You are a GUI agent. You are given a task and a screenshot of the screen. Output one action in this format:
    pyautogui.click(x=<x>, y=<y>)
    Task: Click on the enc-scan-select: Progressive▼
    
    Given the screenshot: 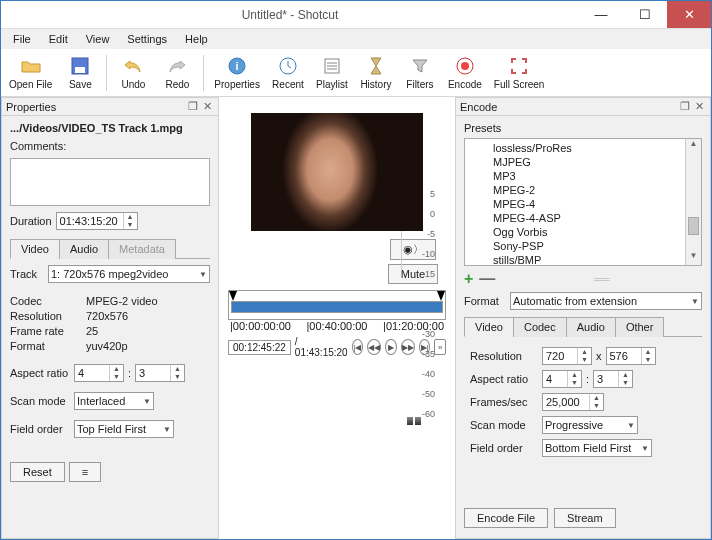 What is the action you would take?
    pyautogui.click(x=590, y=425)
    